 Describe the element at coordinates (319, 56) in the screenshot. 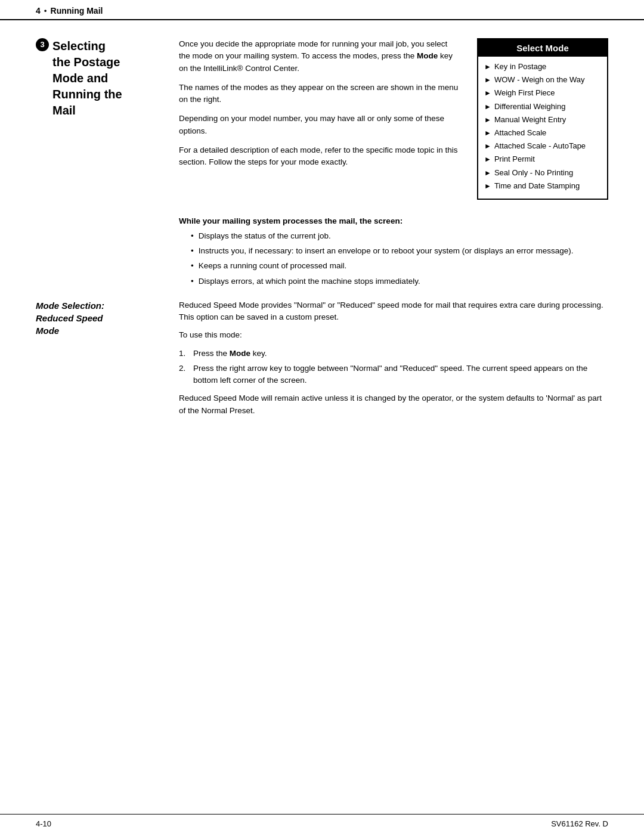

I see `body-para-1: Once you decide the appropriate mode for…` at that location.